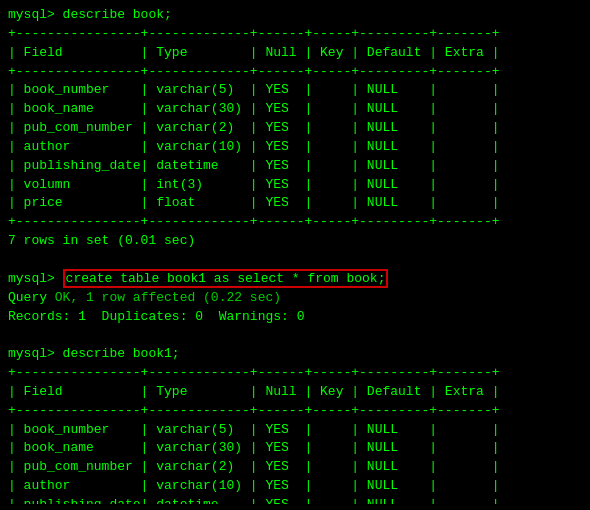 The height and width of the screenshot is (510, 590). I want to click on ok-text: OK, 1 row affected (0.22 sec), so click(168, 298).